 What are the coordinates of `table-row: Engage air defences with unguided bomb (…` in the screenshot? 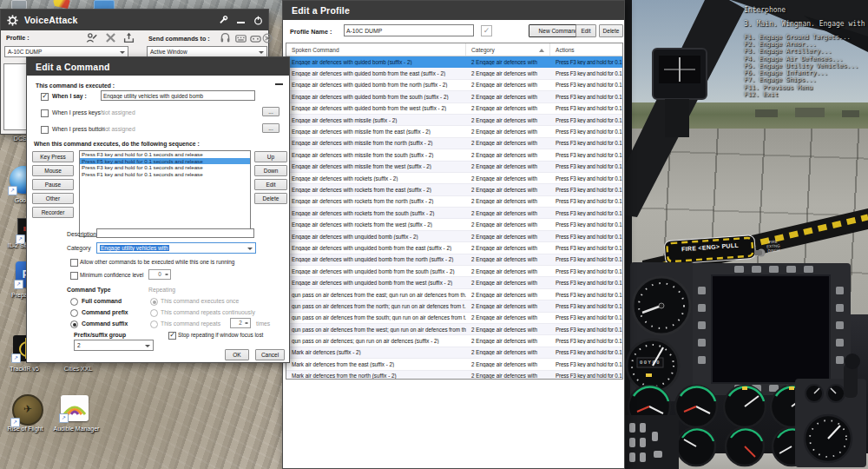 It's located at (455, 236).